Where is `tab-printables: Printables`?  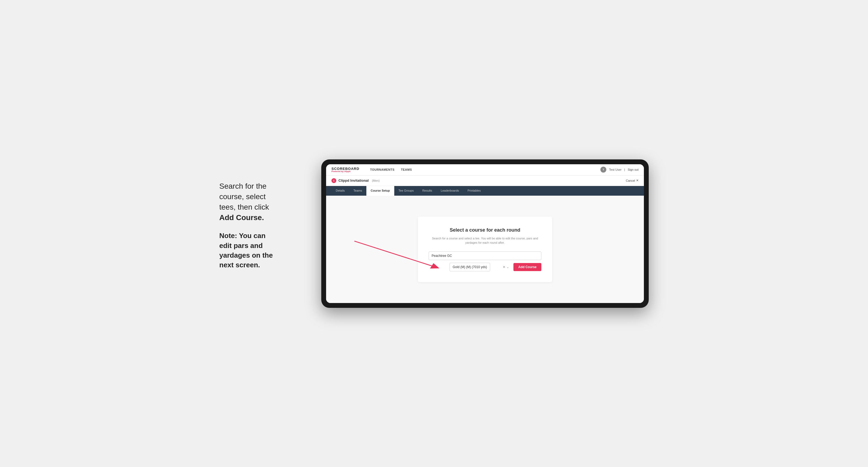 tab-printables: Printables is located at coordinates (474, 191).